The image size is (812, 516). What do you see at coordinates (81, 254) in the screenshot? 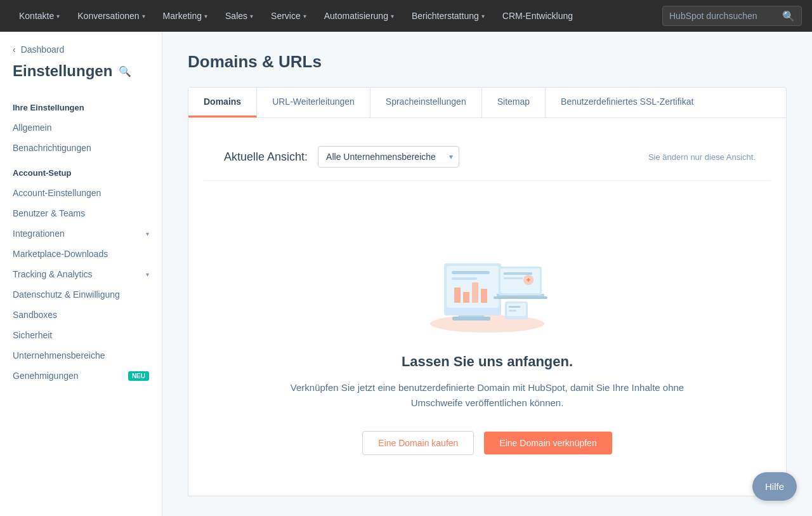
I see `sidebar-item-marketplace-downloads: Marketplace-Downloads` at bounding box center [81, 254].